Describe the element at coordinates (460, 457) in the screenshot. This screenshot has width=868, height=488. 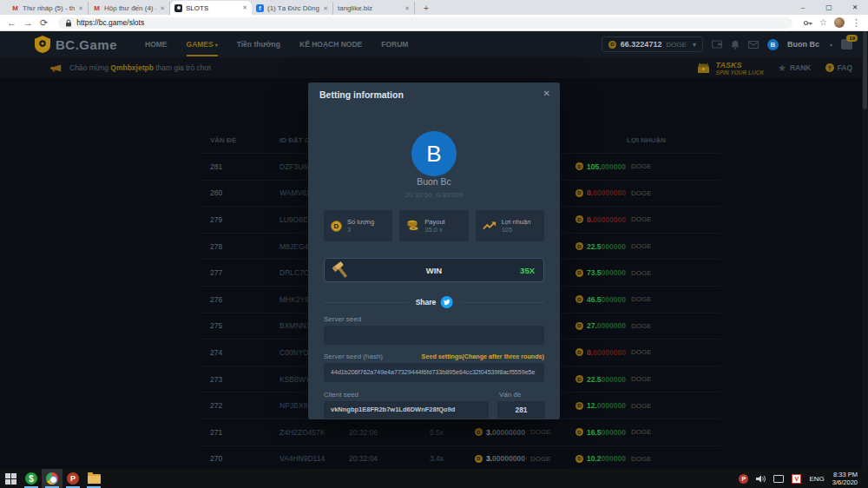
I see `table-row: 270VA4HN9D11420:32:043.4xD3.00000000DOGE…` at that location.